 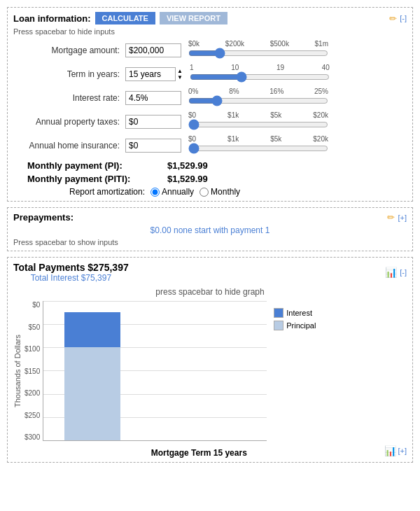 I want to click on monthly-pi-label: Monthly payment (PI):, so click(x=97, y=165).